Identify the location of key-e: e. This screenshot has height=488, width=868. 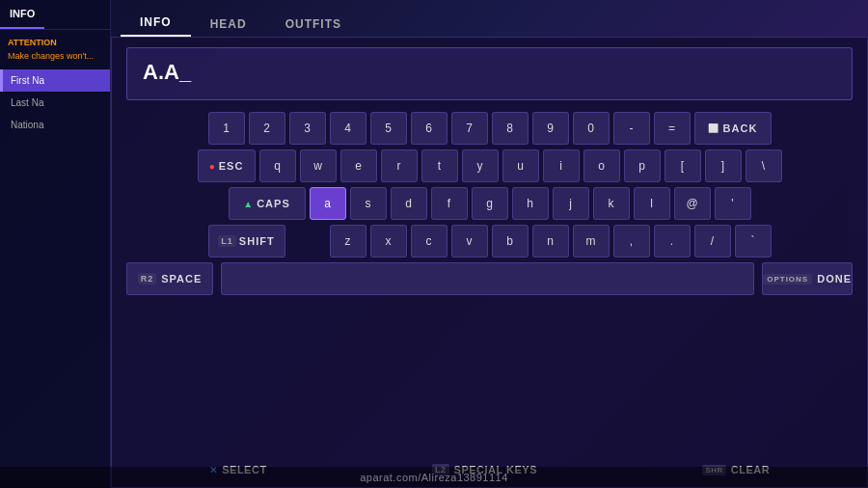
(359, 166).